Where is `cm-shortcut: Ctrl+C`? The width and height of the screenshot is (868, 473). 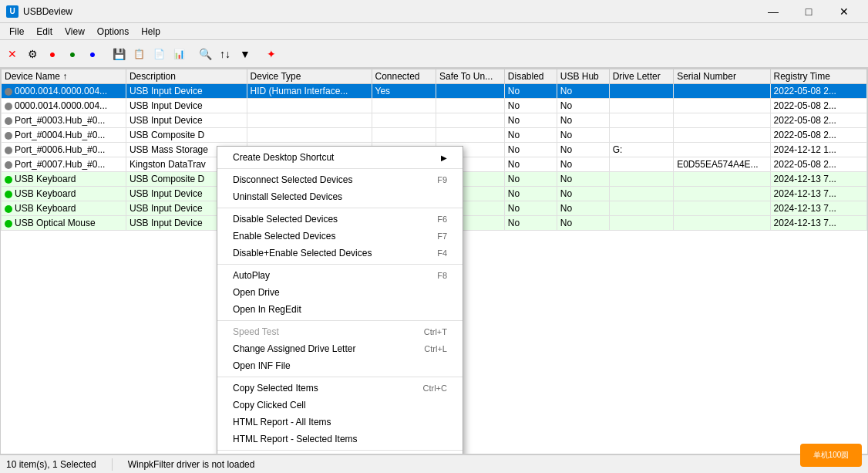
cm-shortcut: Ctrl+C is located at coordinates (435, 388).